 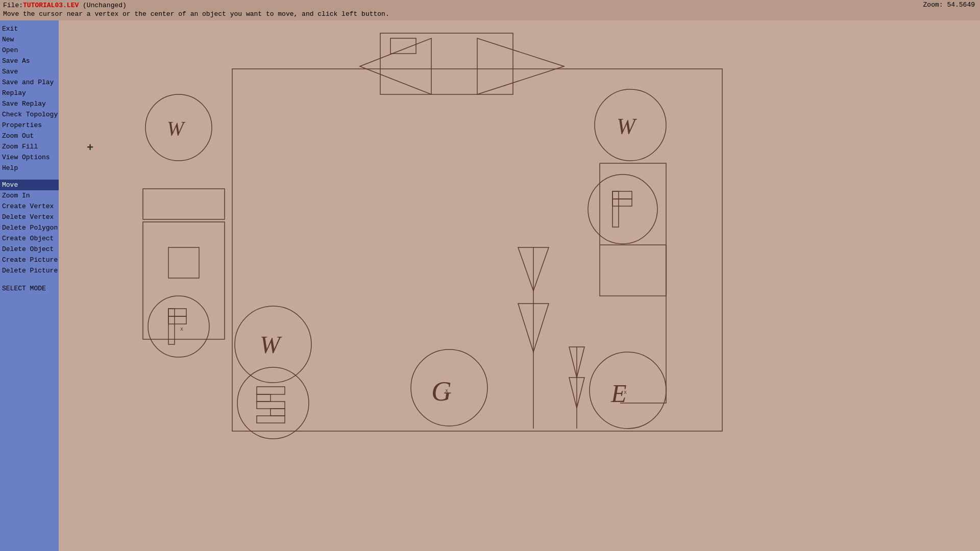 What do you see at coordinates (30, 239) in the screenshot?
I see `tool-create-object: Create Object` at bounding box center [30, 239].